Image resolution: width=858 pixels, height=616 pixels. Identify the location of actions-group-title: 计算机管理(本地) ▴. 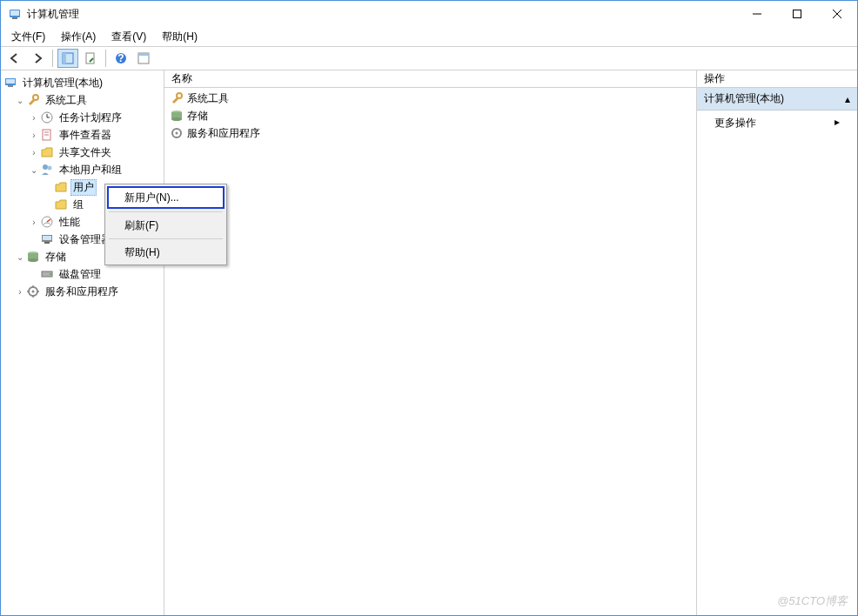
(777, 99).